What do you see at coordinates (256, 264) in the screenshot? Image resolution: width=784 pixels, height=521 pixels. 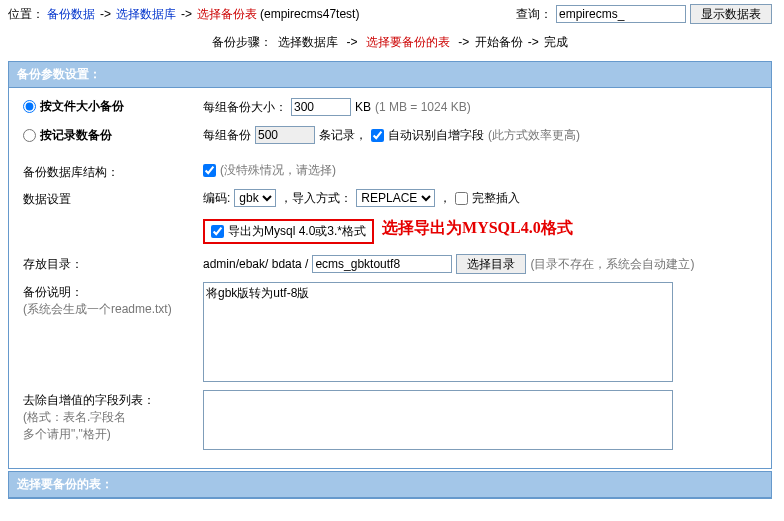 I see `dir-prefix: admin/ebak/ bdata /` at bounding box center [256, 264].